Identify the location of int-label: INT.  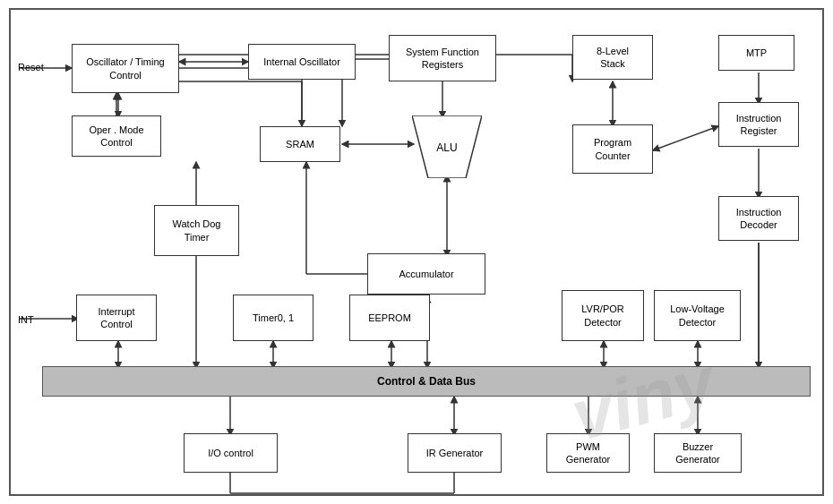
(26, 320).